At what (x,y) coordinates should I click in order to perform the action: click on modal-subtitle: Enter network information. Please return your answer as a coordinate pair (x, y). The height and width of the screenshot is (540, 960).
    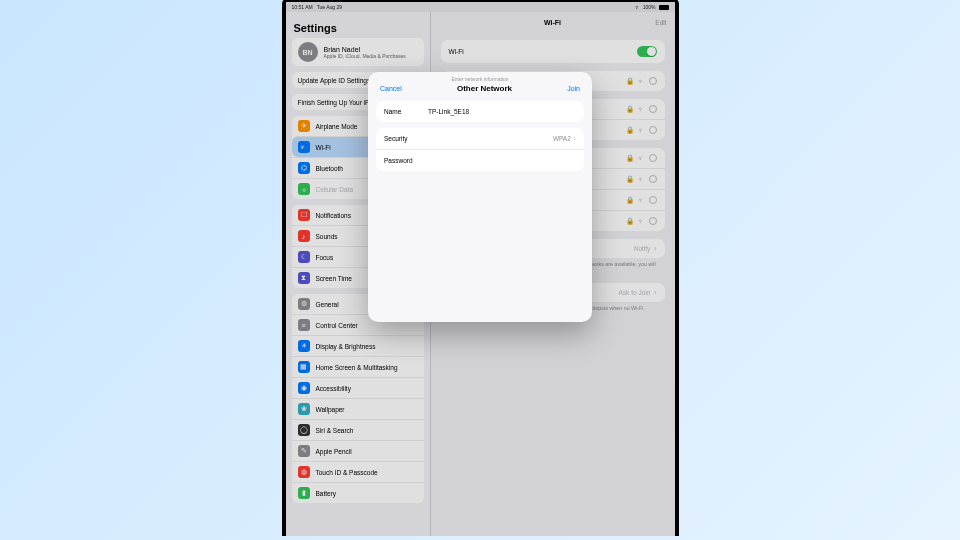
    Looking at the image, I should click on (480, 77).